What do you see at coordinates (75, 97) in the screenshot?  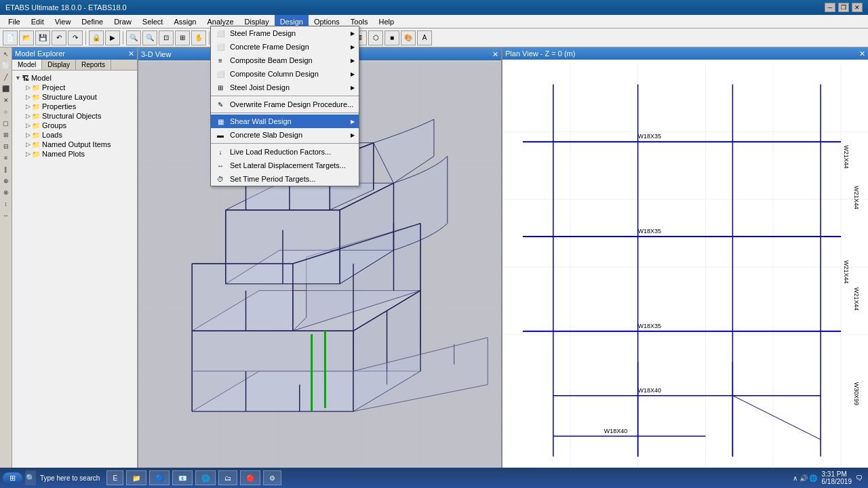 I see `tree-structure-layout: ▷ 📁 Structure Layout` at bounding box center [75, 97].